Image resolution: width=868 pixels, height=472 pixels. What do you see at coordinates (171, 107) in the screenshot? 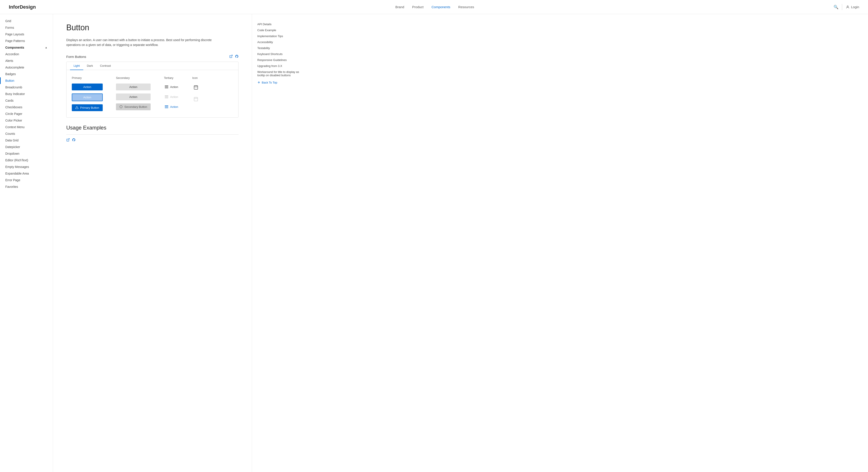
I see `tertiary-active-button: Action` at bounding box center [171, 107].